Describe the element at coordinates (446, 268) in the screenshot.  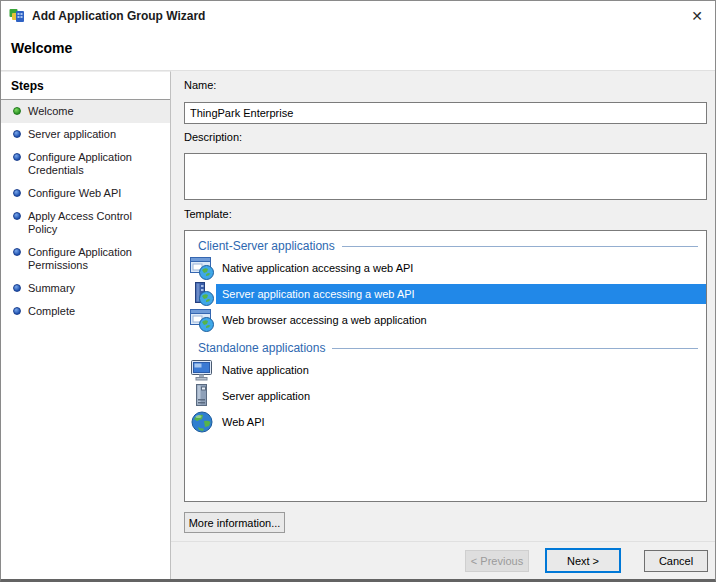
I see `template-option-native-app-web-api: Native application accessing a web API` at that location.